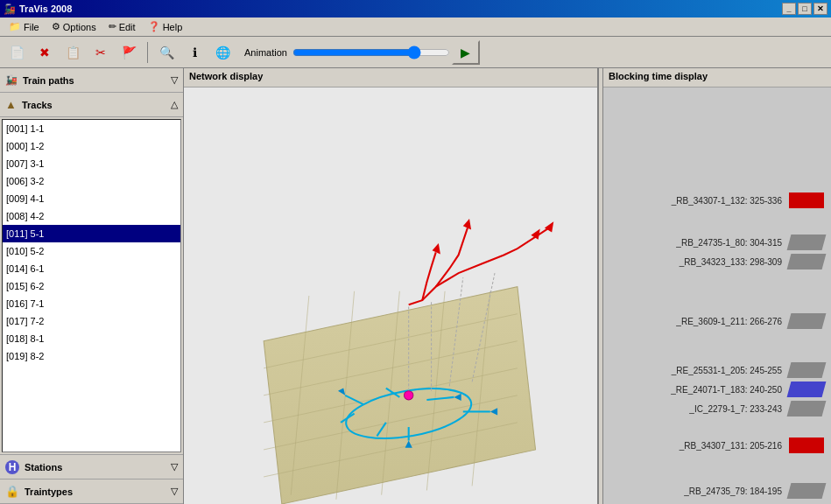 This screenshot has width=831, height=504. Describe the element at coordinates (415, 27) in the screenshot. I see `menu-bar: 📁 File ⚙ Options ✏ Edit ❓ Help` at that location.